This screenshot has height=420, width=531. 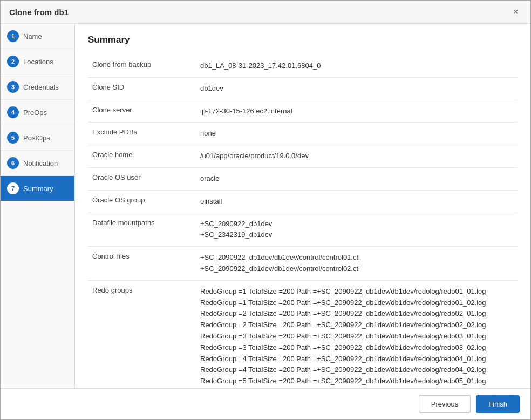 I want to click on table-row: Oracle OS groupoinstall, so click(x=303, y=201).